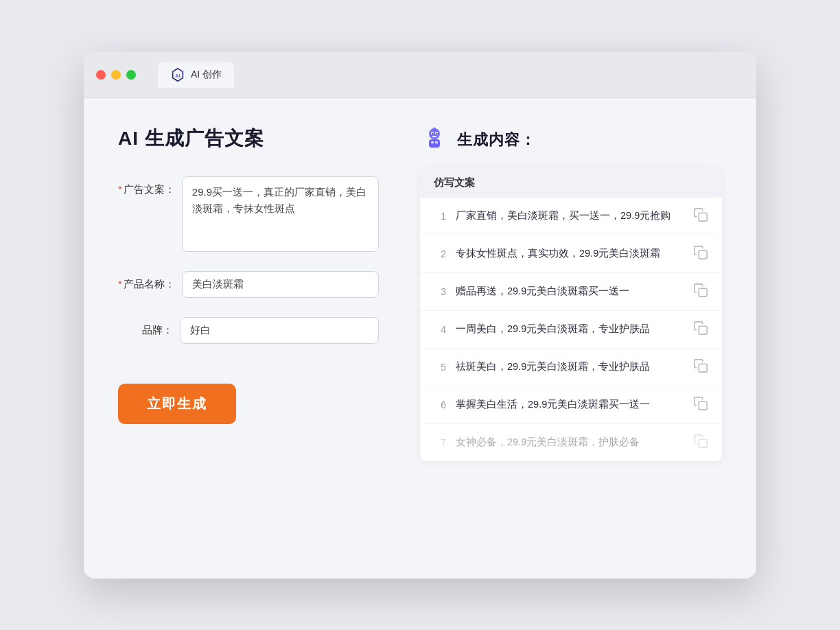  I want to click on row-text: 女神必备，29.9元美白淡斑霜，护肤必备, so click(570, 443).